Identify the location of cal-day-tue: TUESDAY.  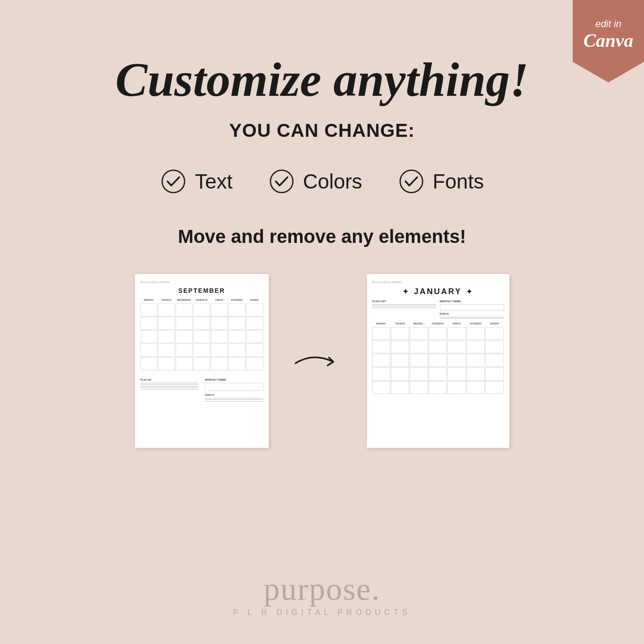
(167, 300).